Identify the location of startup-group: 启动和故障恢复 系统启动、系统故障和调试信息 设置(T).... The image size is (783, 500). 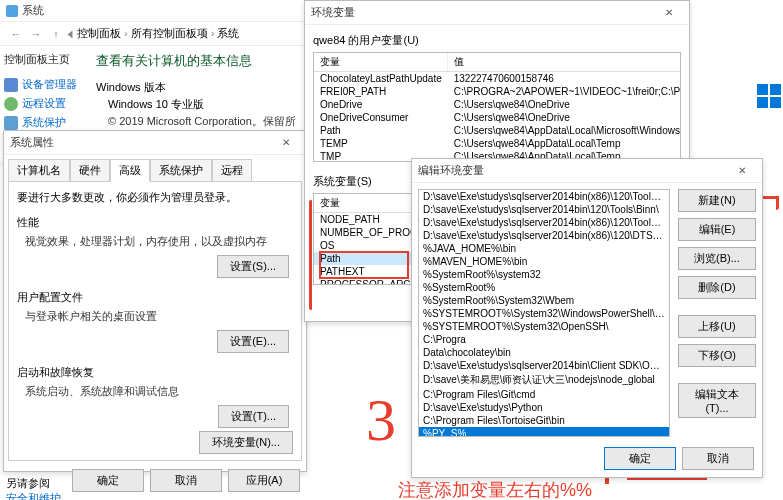
(155, 396).